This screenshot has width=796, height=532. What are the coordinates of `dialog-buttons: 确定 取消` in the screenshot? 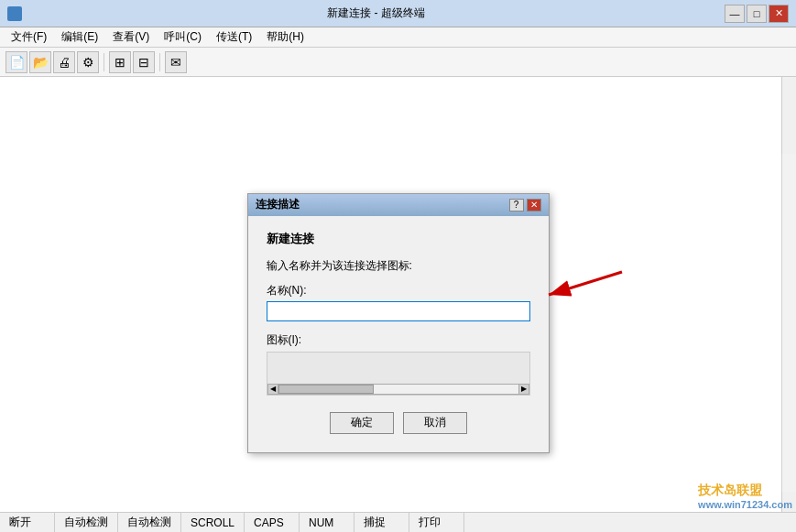 It's located at (398, 421).